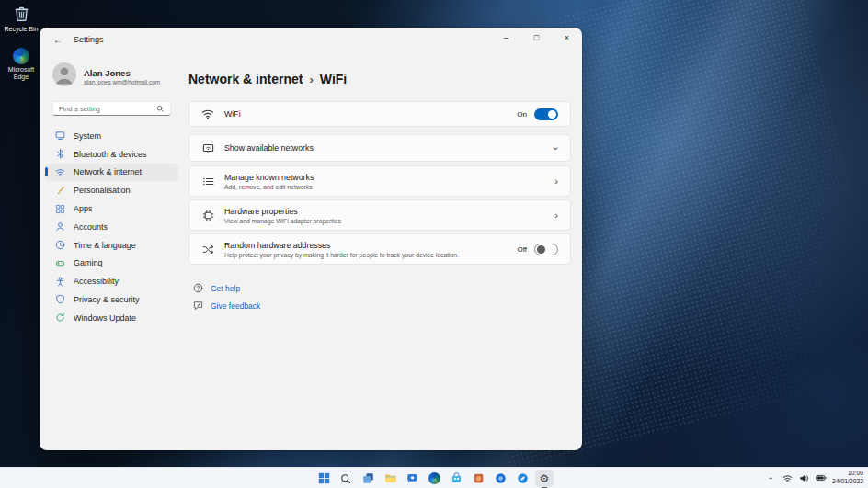 The image size is (868, 488). Describe the element at coordinates (112, 300) in the screenshot. I see `sidebar-item-privacy-security: Privacy & security` at that location.